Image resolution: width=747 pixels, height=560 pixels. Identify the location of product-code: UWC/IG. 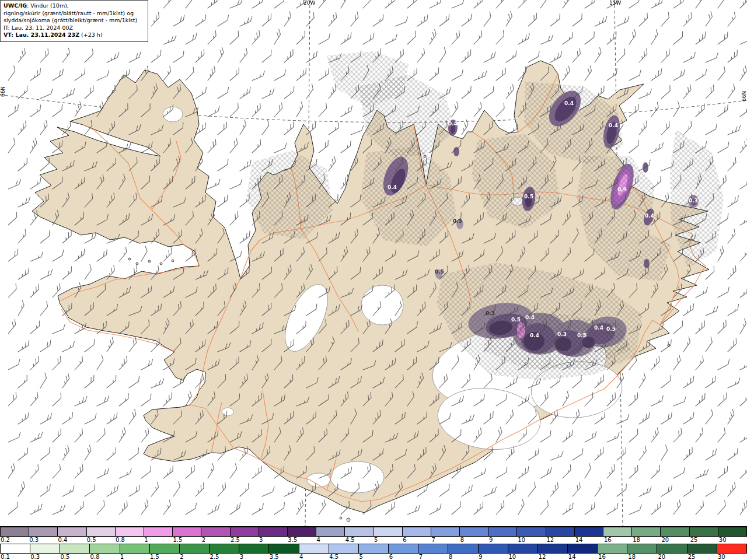
(15, 6).